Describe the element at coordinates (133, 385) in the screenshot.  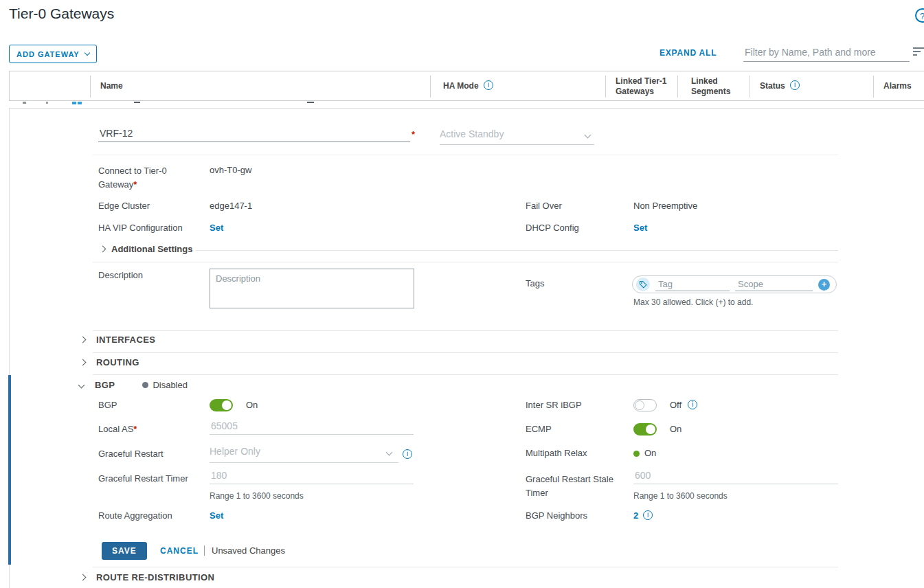
I see `section-bgp: BGP Disabled` at that location.